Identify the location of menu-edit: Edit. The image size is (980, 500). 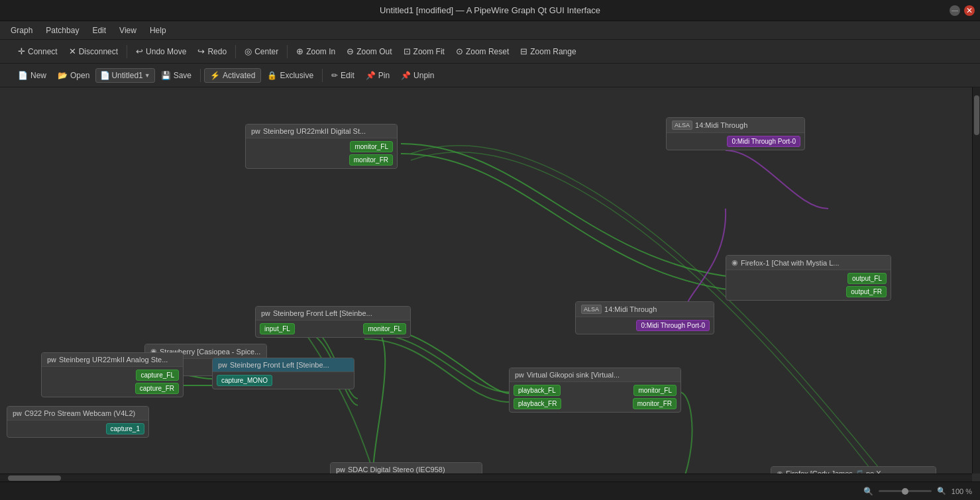
(99, 30).